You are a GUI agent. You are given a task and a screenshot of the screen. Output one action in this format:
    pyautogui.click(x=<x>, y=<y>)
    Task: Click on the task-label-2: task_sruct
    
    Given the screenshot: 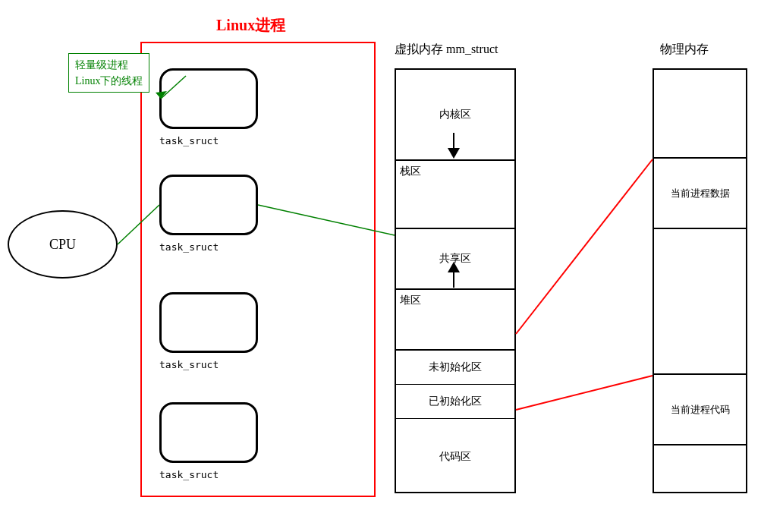 What is the action you would take?
    pyautogui.click(x=189, y=247)
    